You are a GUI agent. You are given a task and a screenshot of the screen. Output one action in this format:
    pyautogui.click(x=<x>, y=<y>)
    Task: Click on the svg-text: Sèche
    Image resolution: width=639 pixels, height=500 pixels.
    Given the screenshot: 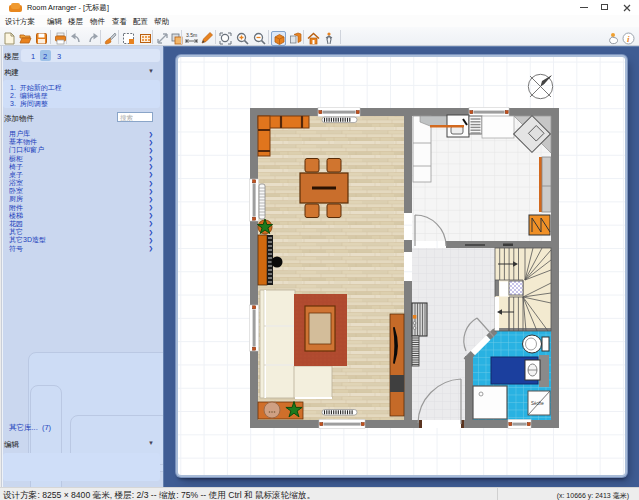 What is the action you would take?
    pyautogui.click(x=538, y=404)
    